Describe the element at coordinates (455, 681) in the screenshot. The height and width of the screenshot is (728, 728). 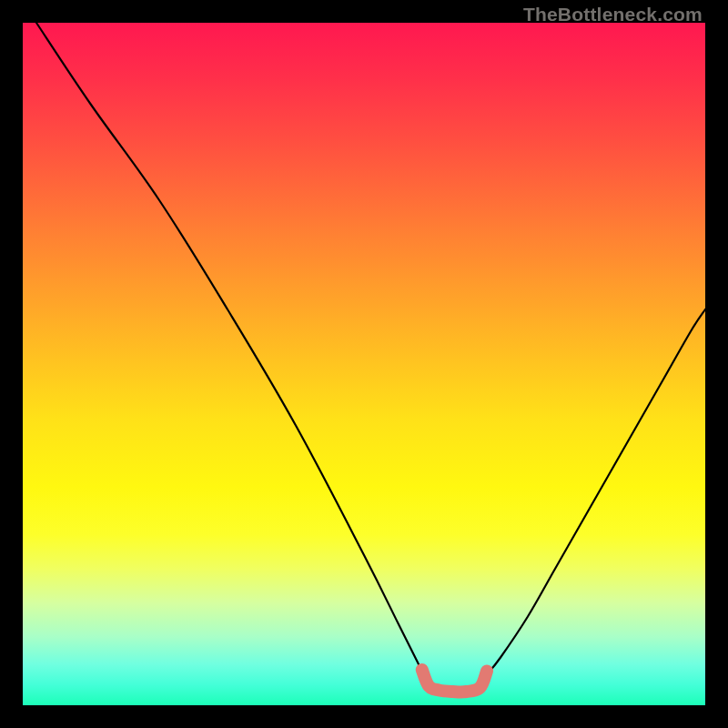
I see `trough-highlight` at that location.